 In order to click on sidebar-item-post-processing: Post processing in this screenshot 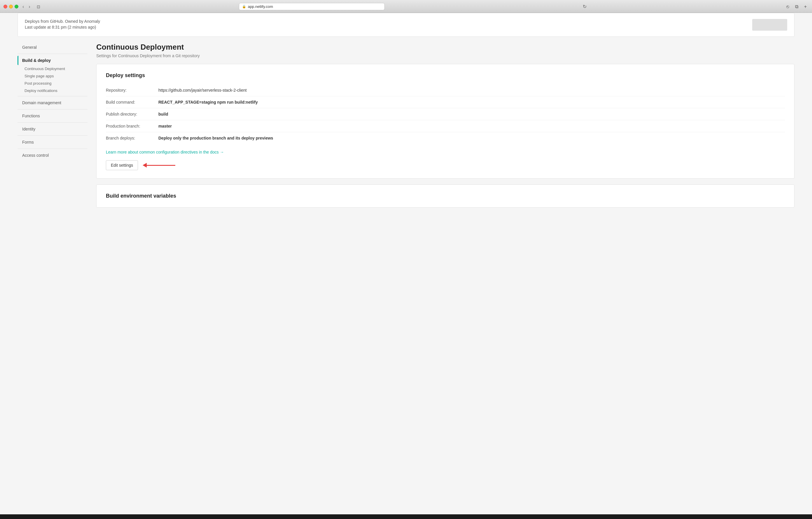, I will do `click(53, 83)`.